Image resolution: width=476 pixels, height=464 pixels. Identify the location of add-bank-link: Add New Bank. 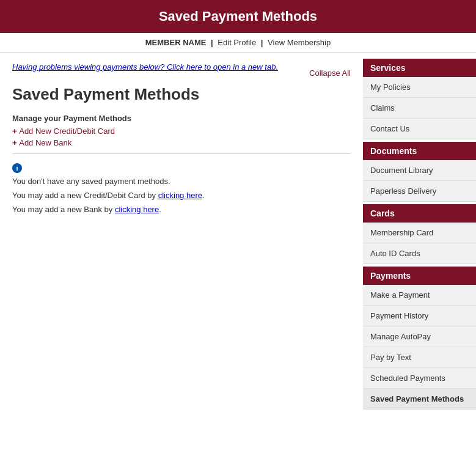
(181, 143).